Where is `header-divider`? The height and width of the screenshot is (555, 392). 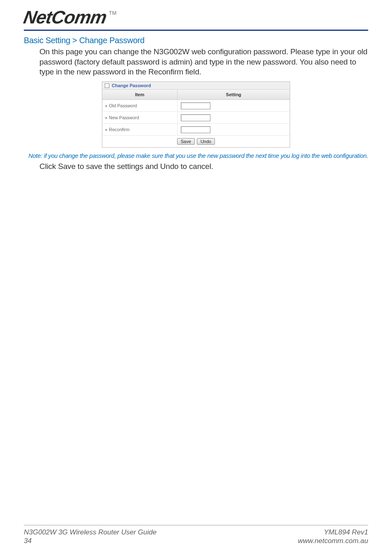
header-divider is located at coordinates (196, 30).